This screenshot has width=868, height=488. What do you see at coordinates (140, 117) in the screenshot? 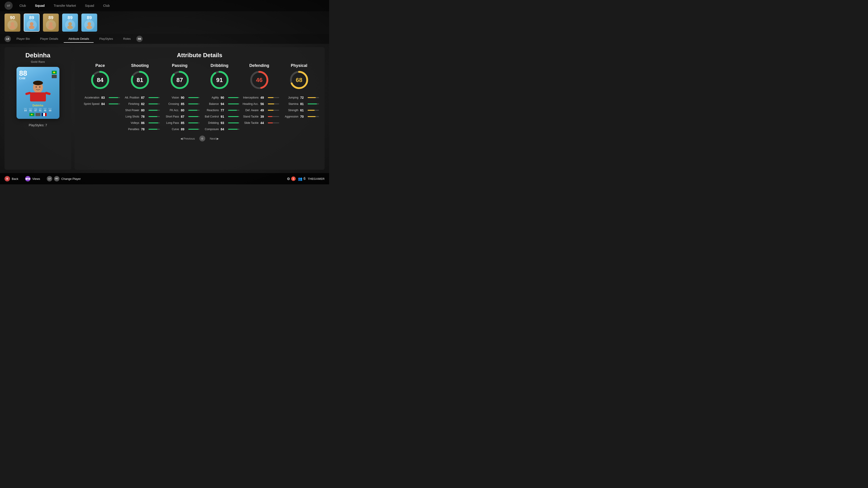
I see `attr-long-shots: Long Shots 78` at bounding box center [140, 117].